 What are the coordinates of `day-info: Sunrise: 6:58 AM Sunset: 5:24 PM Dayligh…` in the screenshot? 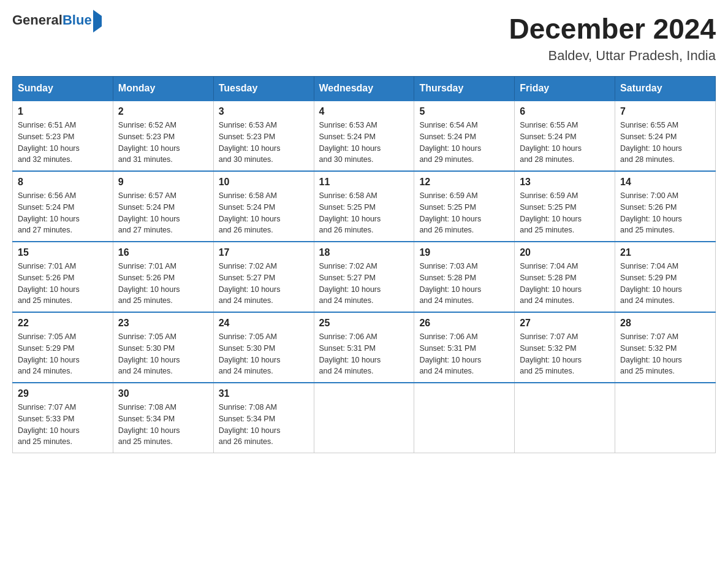 It's located at (264, 213).